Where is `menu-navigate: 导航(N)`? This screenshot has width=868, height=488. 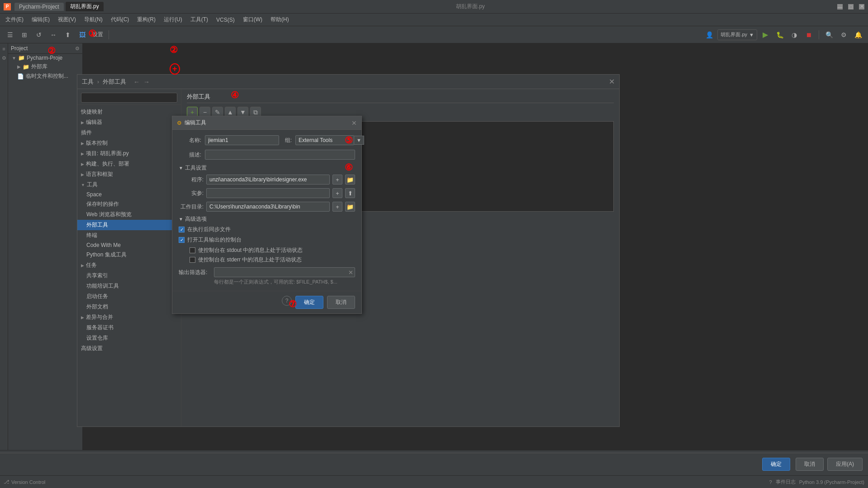 menu-navigate: 导航(N) is located at coordinates (93, 20).